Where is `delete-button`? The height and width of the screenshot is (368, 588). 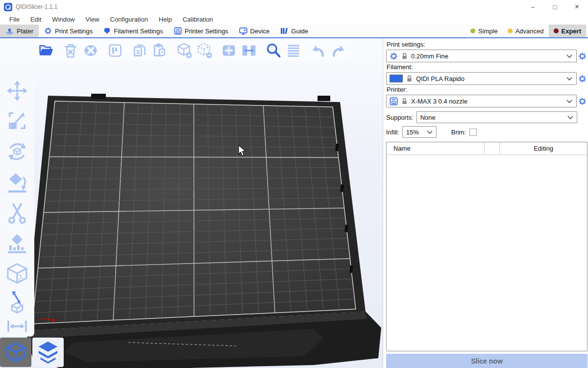
delete-button is located at coordinates (71, 51).